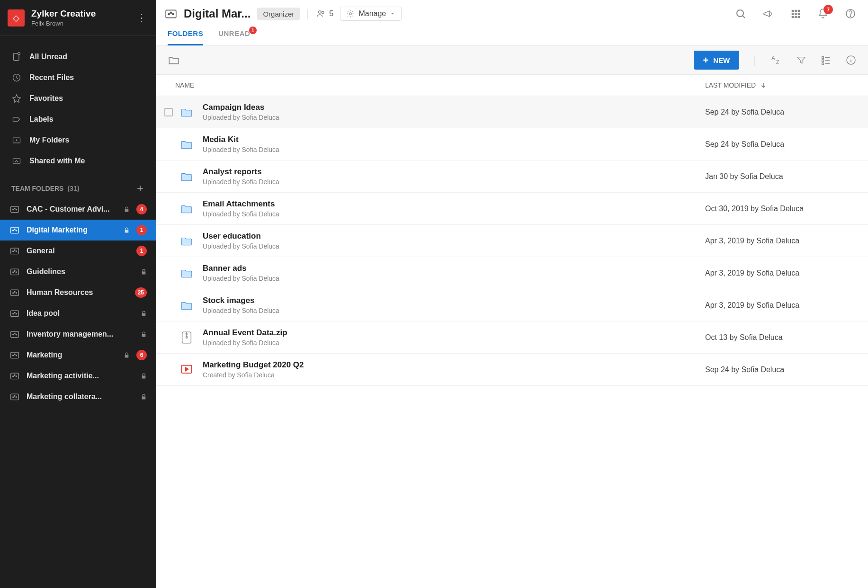 The height and width of the screenshot is (588, 868). I want to click on team-folder-item: Marketing6, so click(78, 355).